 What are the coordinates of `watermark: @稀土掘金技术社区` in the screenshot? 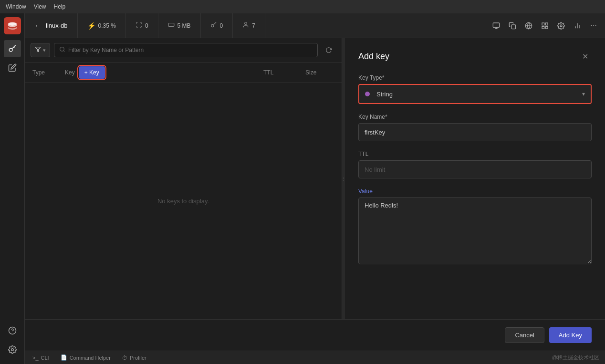 It's located at (575, 358).